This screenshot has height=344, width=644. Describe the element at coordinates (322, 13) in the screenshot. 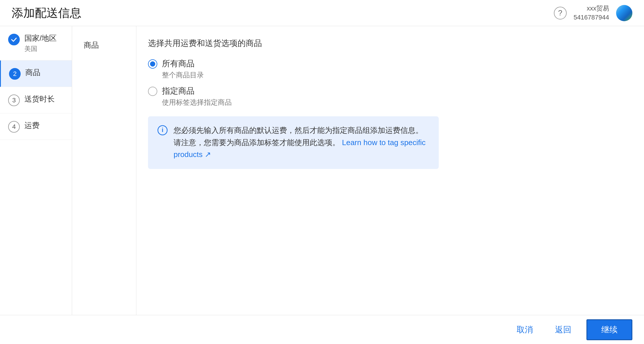

I see `header: 添加配送信息 ? xxx贸易 5416787944` at that location.